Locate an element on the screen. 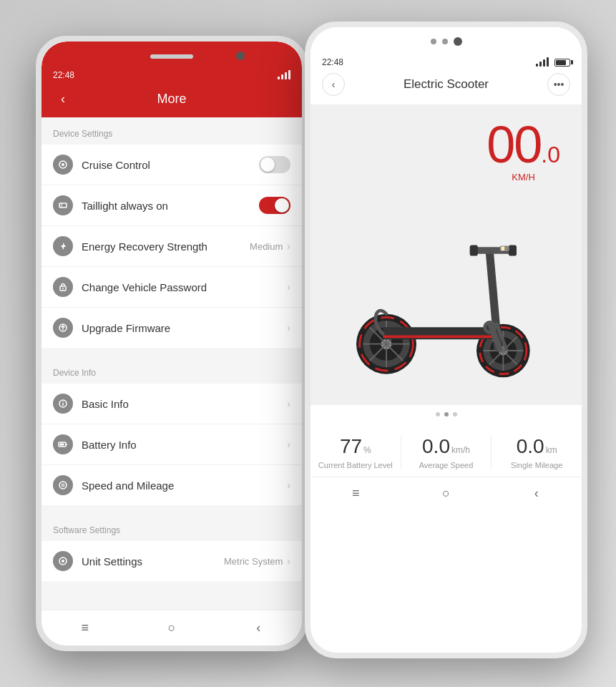 This screenshot has height=687, width=616. speed-mileage-label: Speed and Mileage is located at coordinates (185, 485).